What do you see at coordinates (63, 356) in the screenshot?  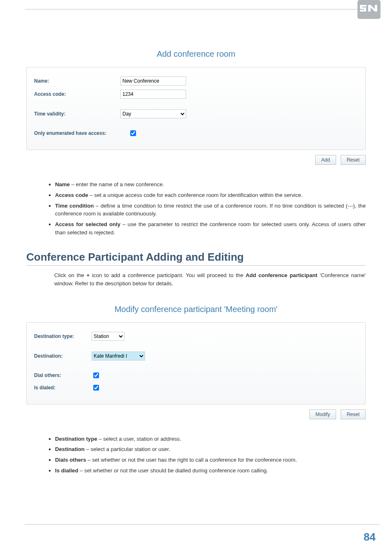 I see `destination-label: Destination:` at bounding box center [63, 356].